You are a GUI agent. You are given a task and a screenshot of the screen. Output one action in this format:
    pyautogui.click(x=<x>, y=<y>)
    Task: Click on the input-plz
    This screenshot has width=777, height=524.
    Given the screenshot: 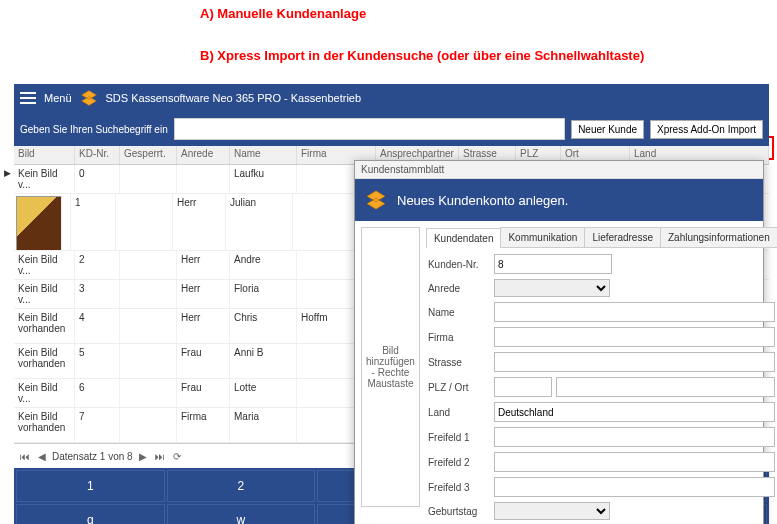 What is the action you would take?
    pyautogui.click(x=523, y=387)
    